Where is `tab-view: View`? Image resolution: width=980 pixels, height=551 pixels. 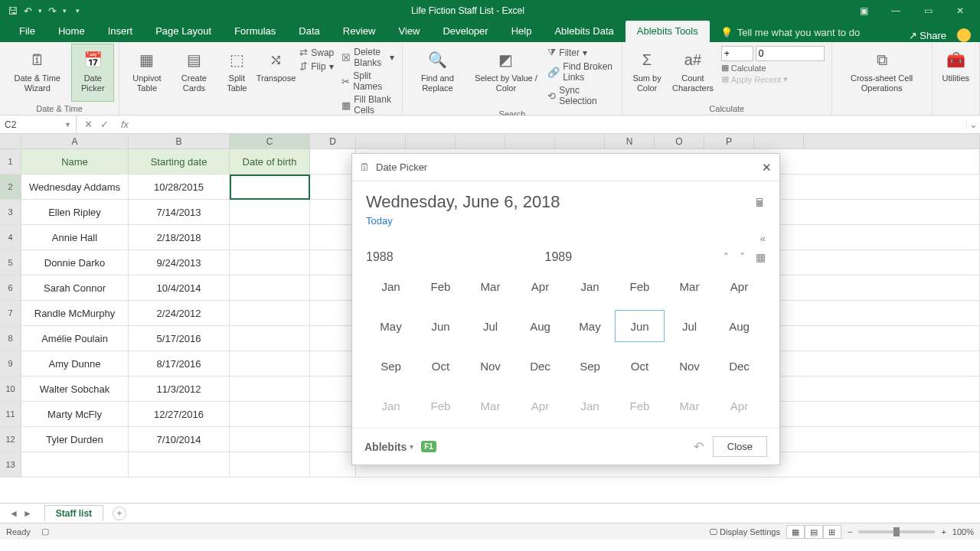
tab-view: View is located at coordinates (409, 31).